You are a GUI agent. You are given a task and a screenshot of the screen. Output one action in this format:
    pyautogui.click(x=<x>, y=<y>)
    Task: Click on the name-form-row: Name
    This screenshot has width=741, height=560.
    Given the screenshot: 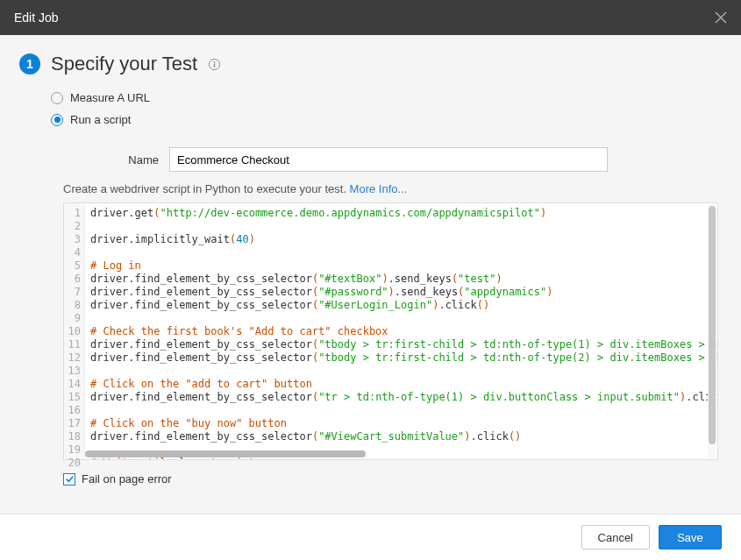 What is the action you would take?
    pyautogui.click(x=386, y=159)
    